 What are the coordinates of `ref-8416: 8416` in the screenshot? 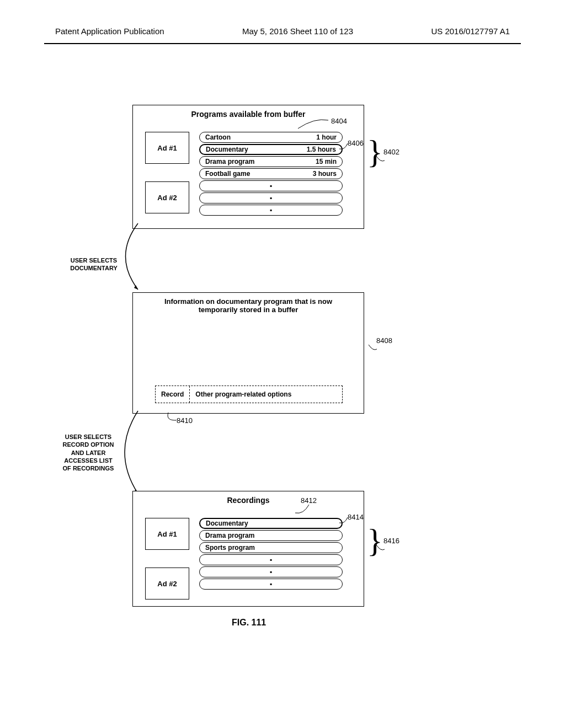 It's located at (392, 540).